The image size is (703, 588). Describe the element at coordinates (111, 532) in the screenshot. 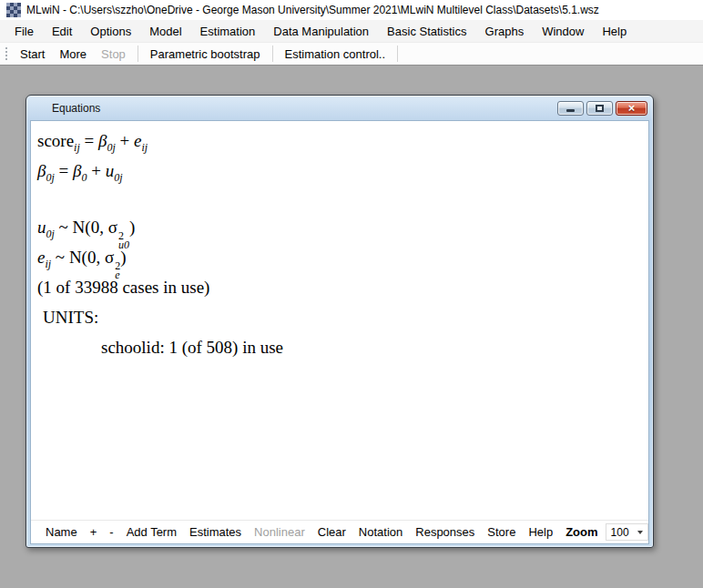

I see `remove-minus-button: -` at that location.